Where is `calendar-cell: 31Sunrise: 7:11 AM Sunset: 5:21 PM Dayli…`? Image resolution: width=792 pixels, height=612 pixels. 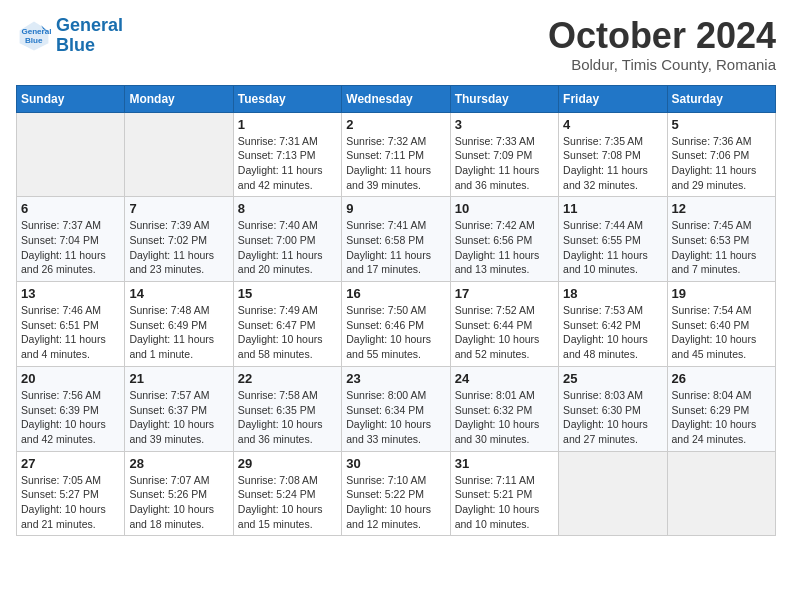
calendar-cell: 31Sunrise: 7:11 AM Sunset: 5:21 PM Dayli… is located at coordinates (504, 494).